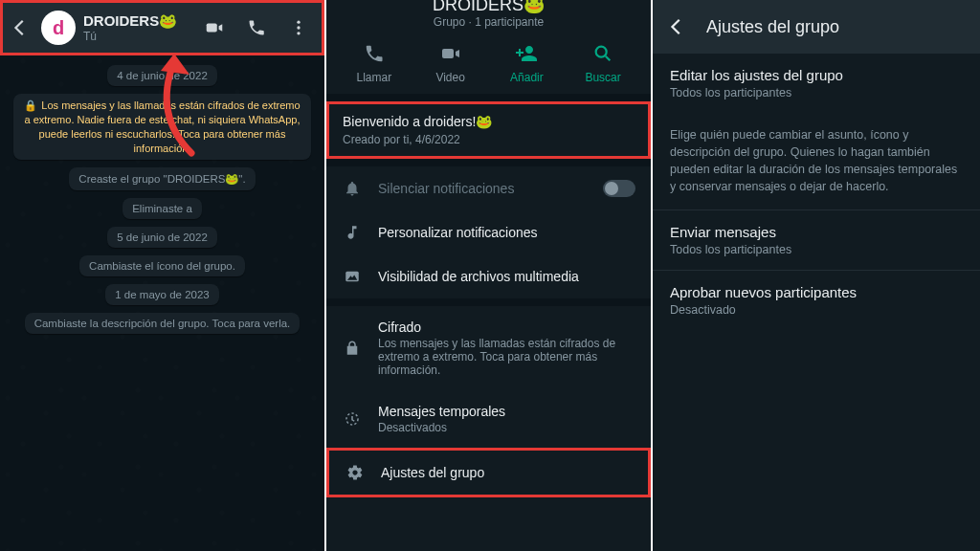 This screenshot has width=980, height=551. I want to click on setting-title: Enviar mensajes, so click(816, 231).